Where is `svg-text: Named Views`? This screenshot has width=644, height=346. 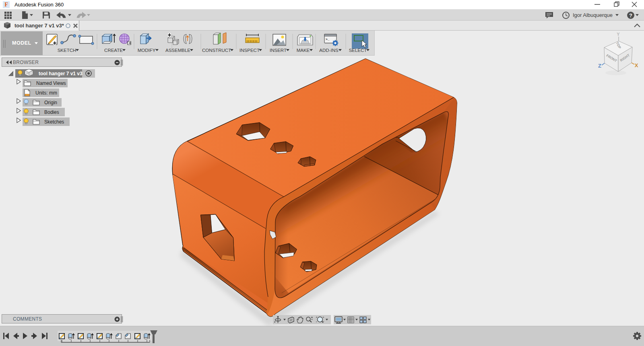 svg-text: Named Views is located at coordinates (51, 83).